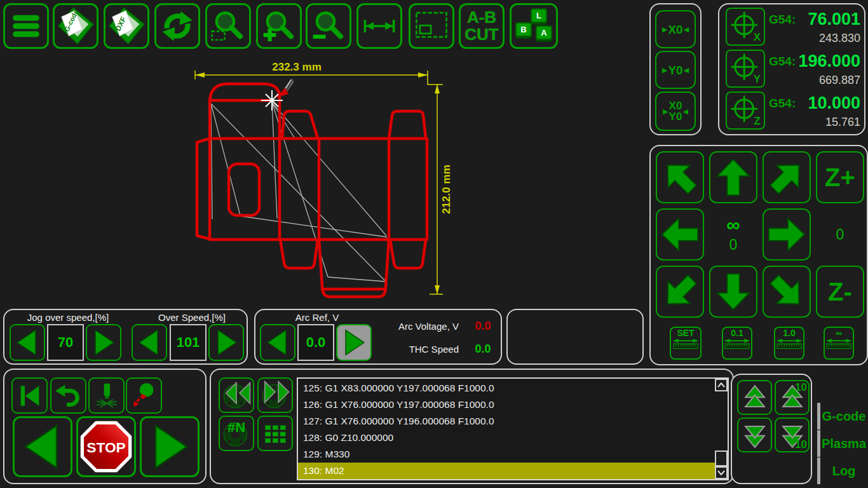 The image size is (868, 488). What do you see at coordinates (300, 192) in the screenshot?
I see `rapid-moves` at bounding box center [300, 192].